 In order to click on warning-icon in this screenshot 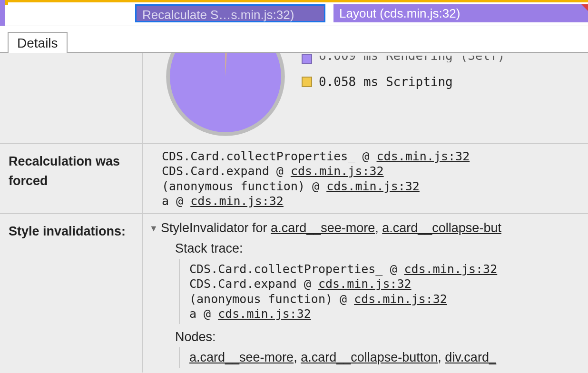, I will do `click(585, 8)`.